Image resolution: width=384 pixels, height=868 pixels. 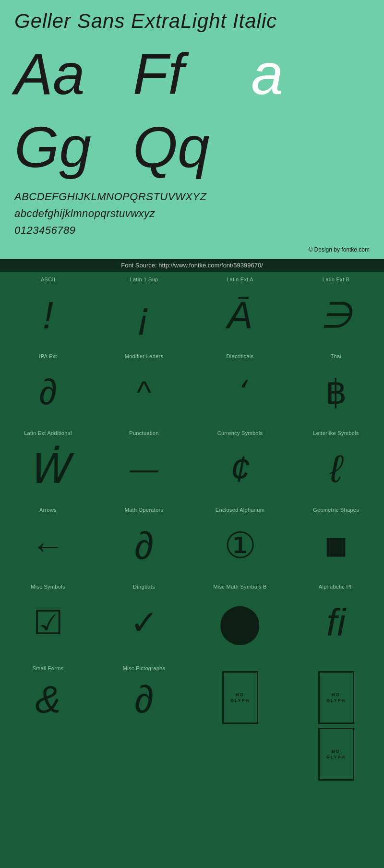 What do you see at coordinates (144, 510) in the screenshot?
I see `label-mathops: Math Operators` at bounding box center [144, 510].